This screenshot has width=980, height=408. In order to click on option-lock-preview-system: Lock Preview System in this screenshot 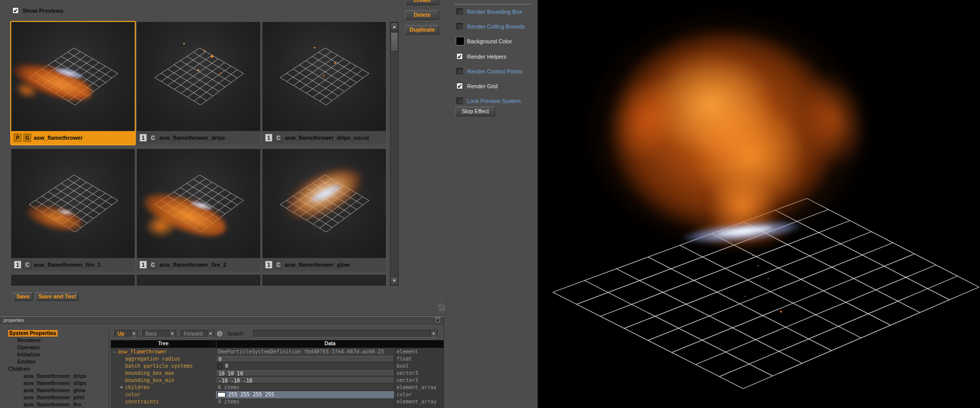, I will do `click(492, 101)`.